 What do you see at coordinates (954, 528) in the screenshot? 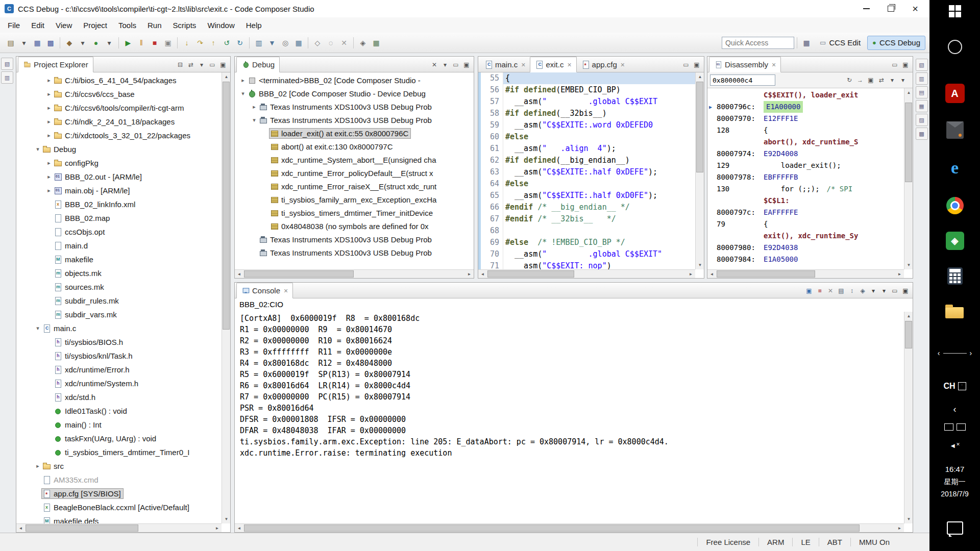
I see `action-center-button` at bounding box center [954, 528].